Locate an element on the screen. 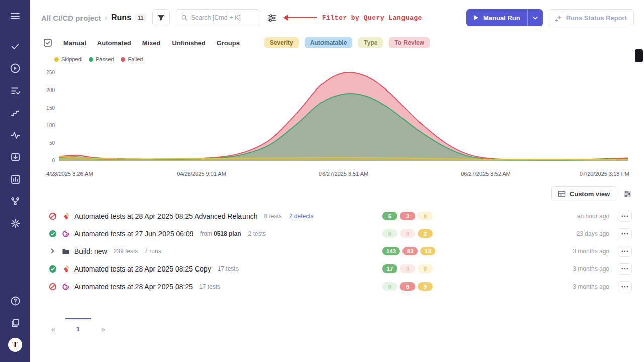  branch-icon is located at coordinates (15, 201).